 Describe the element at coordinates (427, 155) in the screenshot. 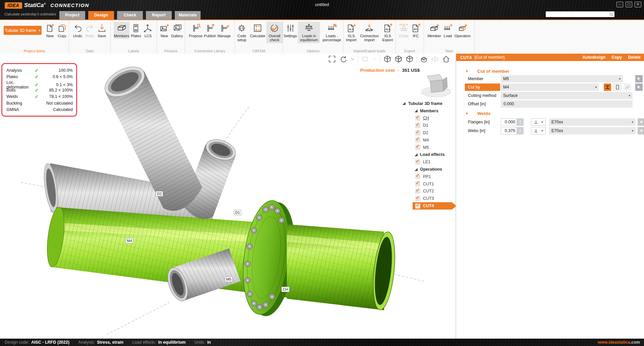

I see `tree-group-load-effects: Load effects` at that location.